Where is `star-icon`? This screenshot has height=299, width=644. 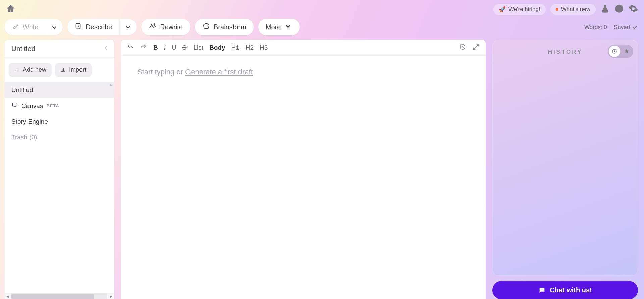 star-icon is located at coordinates (627, 51).